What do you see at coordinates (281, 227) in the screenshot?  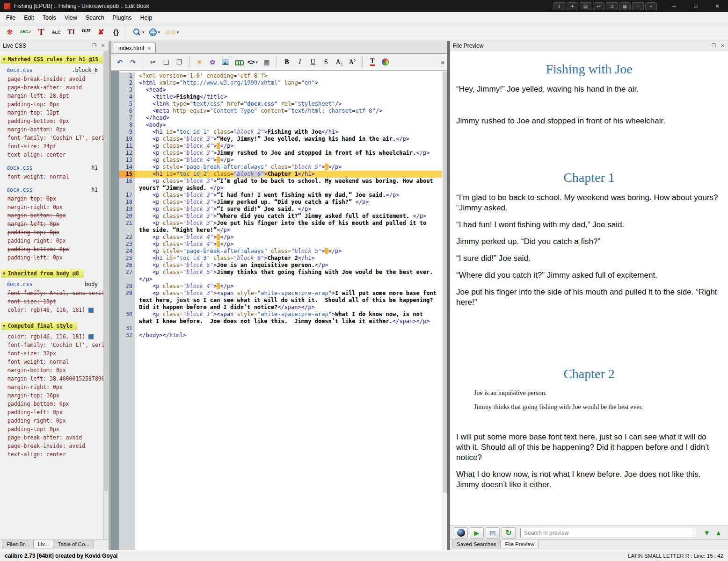 I see `code-line: 21 <p class="block_3">Joe put his finger…` at bounding box center [281, 227].